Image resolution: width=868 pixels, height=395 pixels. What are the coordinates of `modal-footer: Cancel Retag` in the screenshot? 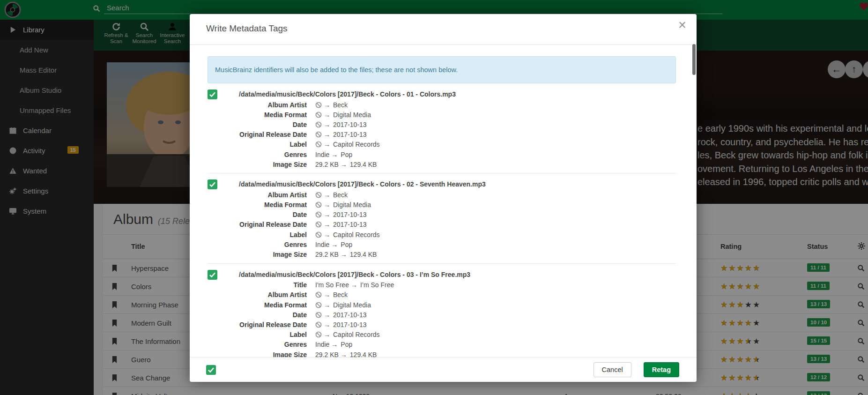 It's located at (443, 369).